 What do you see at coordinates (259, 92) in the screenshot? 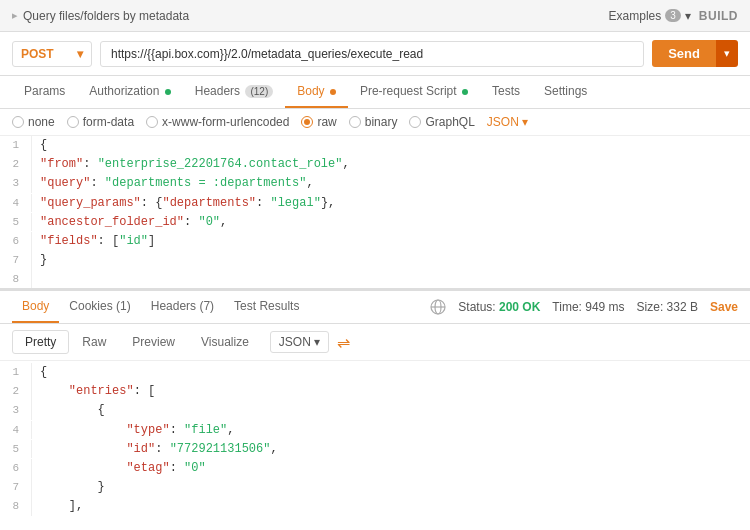
I see `headers-badge: (12)` at bounding box center [259, 92].